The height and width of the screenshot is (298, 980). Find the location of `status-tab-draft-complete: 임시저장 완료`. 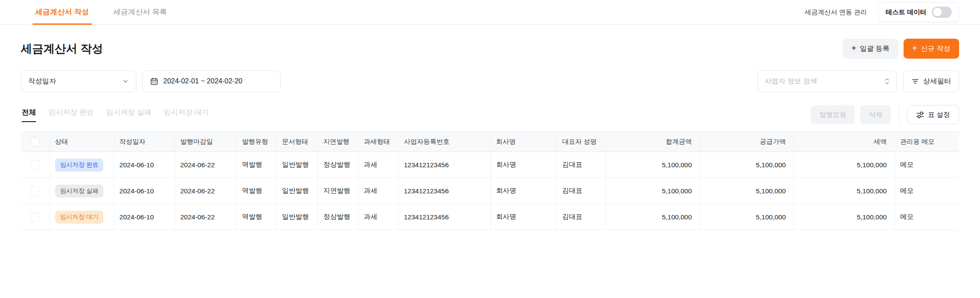

status-tab-draft-complete: 임시저장 완료 is located at coordinates (71, 115).